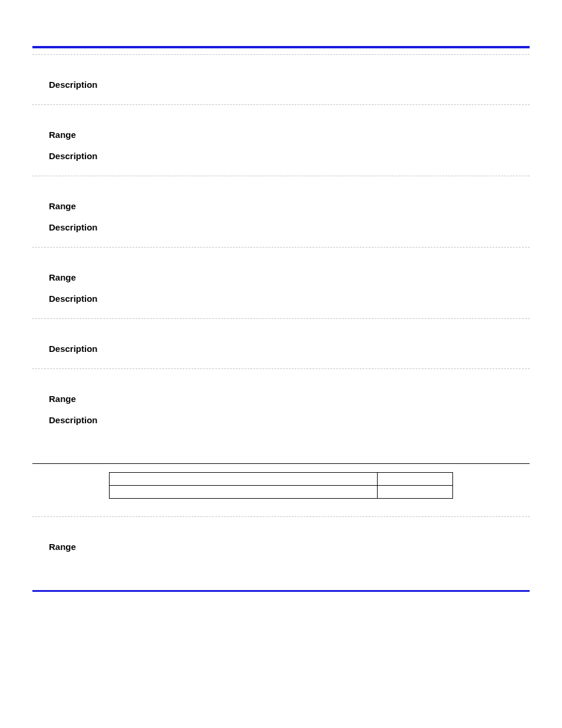 The image size is (562, 728). What do you see at coordinates (281, 591) in the screenshot?
I see `bottom-rule` at bounding box center [281, 591].